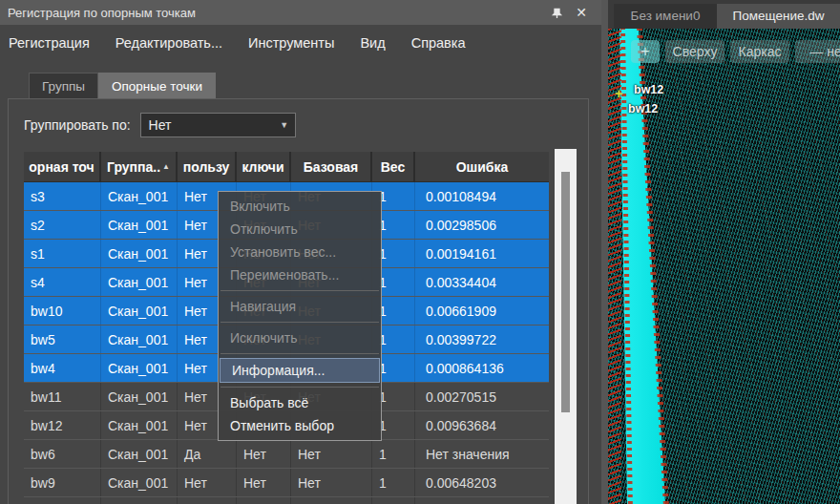  What do you see at coordinates (286, 483) in the screenshot?
I see `table-row: bw9 Скан_001 Нет Нет Нет 1 0.00648203` at bounding box center [286, 483].